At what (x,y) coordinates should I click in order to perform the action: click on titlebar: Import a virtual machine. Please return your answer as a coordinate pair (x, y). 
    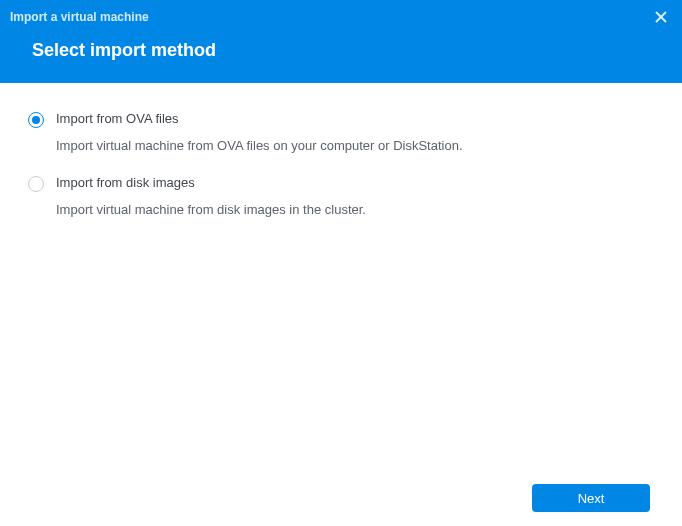
    Looking at the image, I should click on (341, 17).